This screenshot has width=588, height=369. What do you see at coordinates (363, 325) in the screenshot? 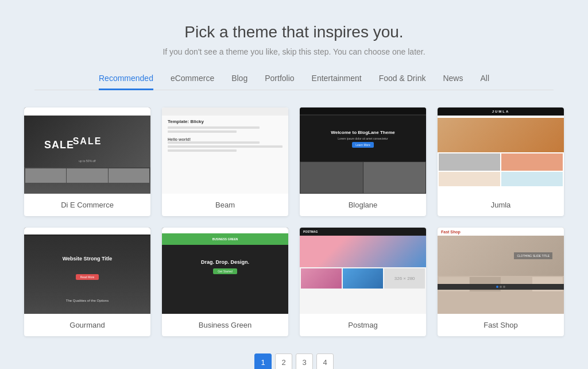
I see `theme-name-postmag: Postmag` at bounding box center [363, 325].